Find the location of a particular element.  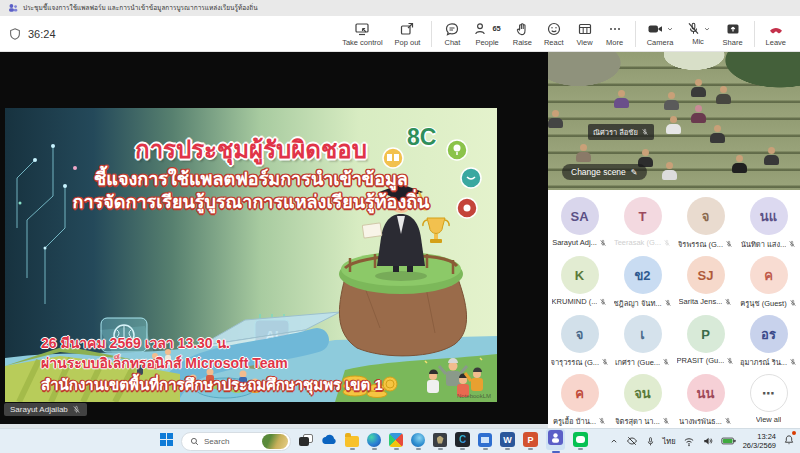

speaker-icon is located at coordinates (708, 441).